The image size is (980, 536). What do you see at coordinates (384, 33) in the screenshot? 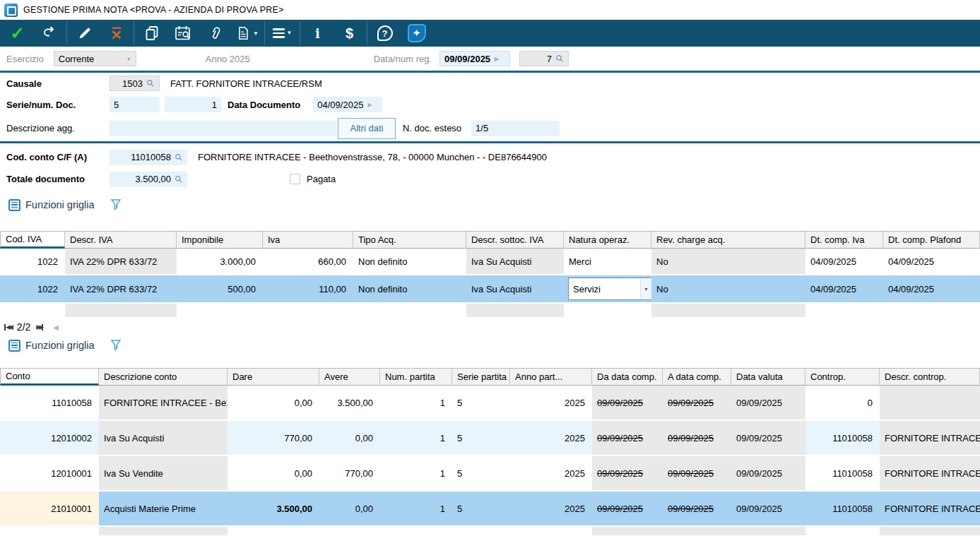
I see `help-question-button: ?` at bounding box center [384, 33].